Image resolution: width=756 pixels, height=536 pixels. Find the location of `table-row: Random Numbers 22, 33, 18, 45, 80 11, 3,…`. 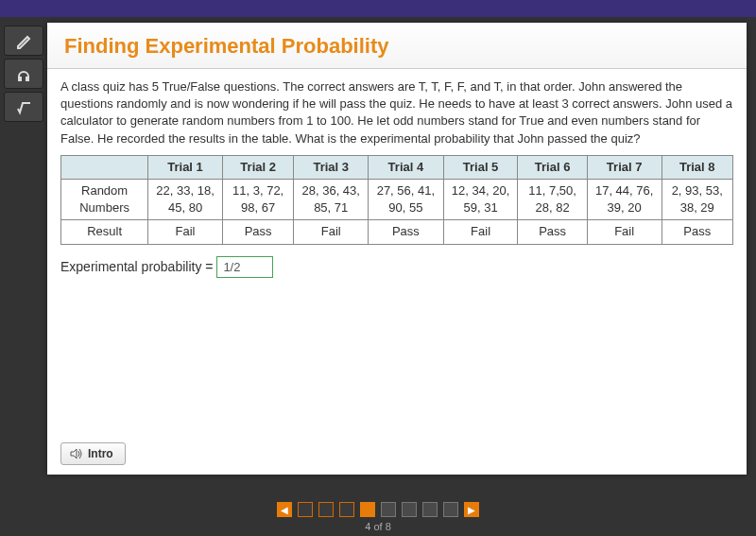

table-row: Random Numbers 22, 33, 18, 45, 80 11, 3,… is located at coordinates (397, 199).